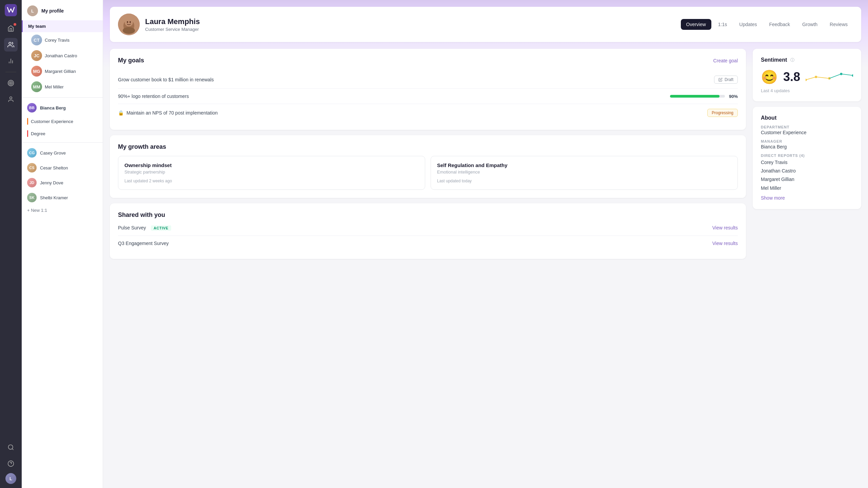 The width and height of the screenshot is (868, 488). I want to click on manager-value: Bianca Berg, so click(807, 147).